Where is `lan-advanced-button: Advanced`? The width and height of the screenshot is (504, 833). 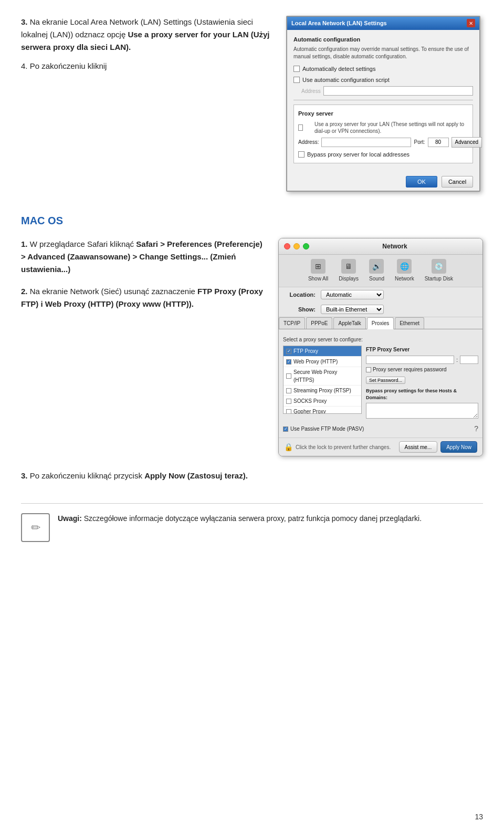
lan-advanced-button: Advanced is located at coordinates (467, 142).